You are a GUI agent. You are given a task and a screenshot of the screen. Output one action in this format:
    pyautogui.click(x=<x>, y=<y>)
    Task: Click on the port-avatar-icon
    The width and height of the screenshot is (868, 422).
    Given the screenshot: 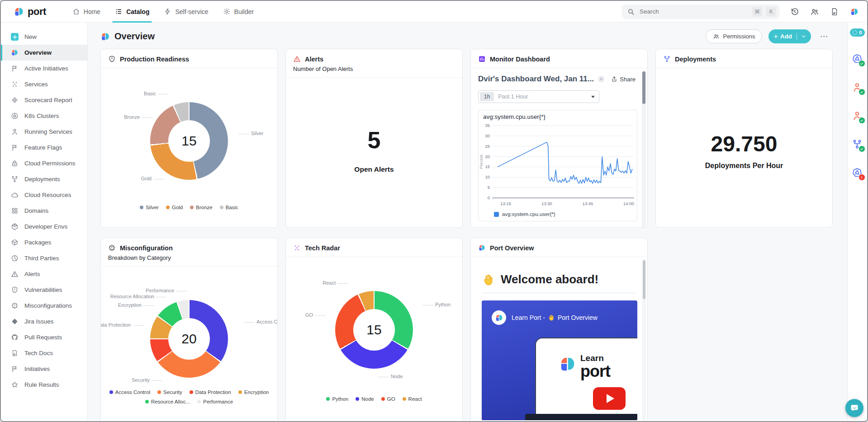 What is the action you would take?
    pyautogui.click(x=854, y=12)
    